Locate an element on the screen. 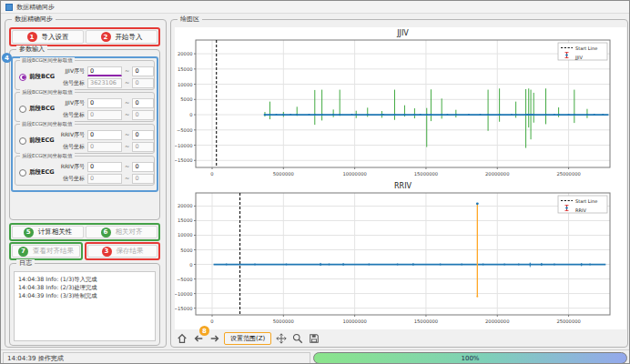  compute-group: 5 计算相关性 6 相关对齐 is located at coordinates (85, 232).